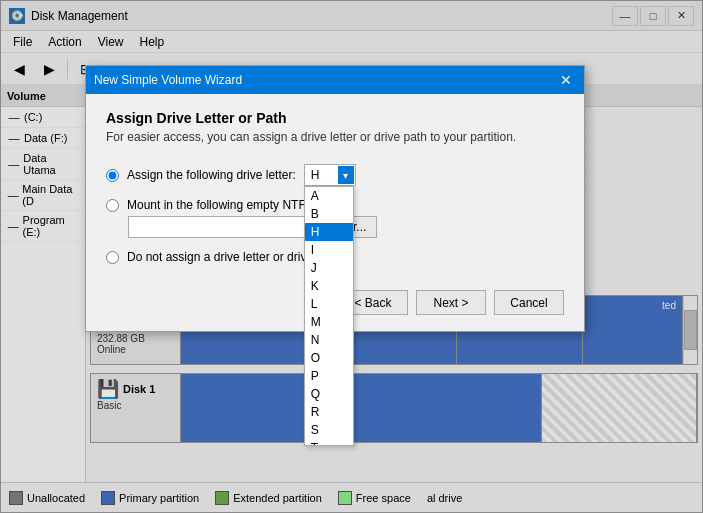 The height and width of the screenshot is (513, 703). Describe the element at coordinates (329, 394) in the screenshot. I see `drive-option-Q: Q` at that location.